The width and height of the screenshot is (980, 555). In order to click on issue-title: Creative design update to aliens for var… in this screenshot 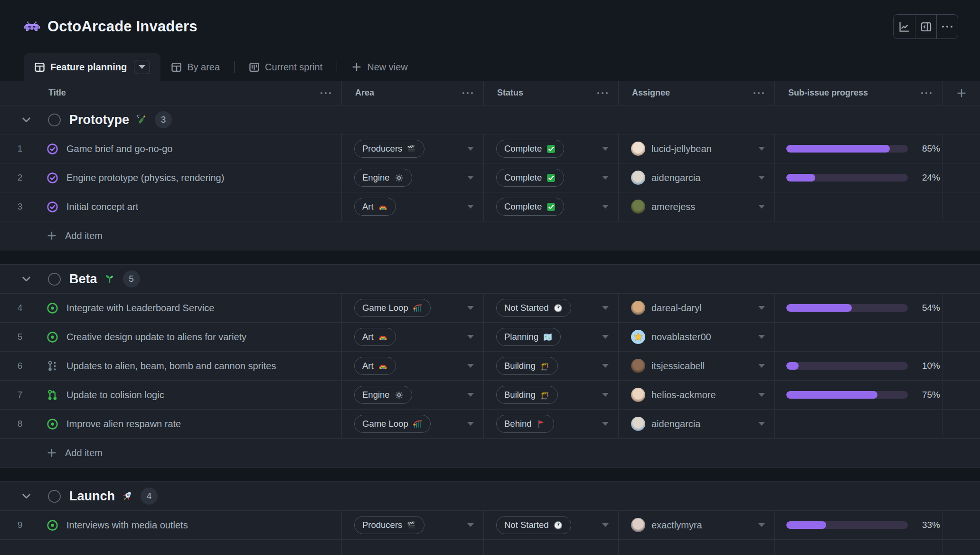, I will do `click(157, 337)`.